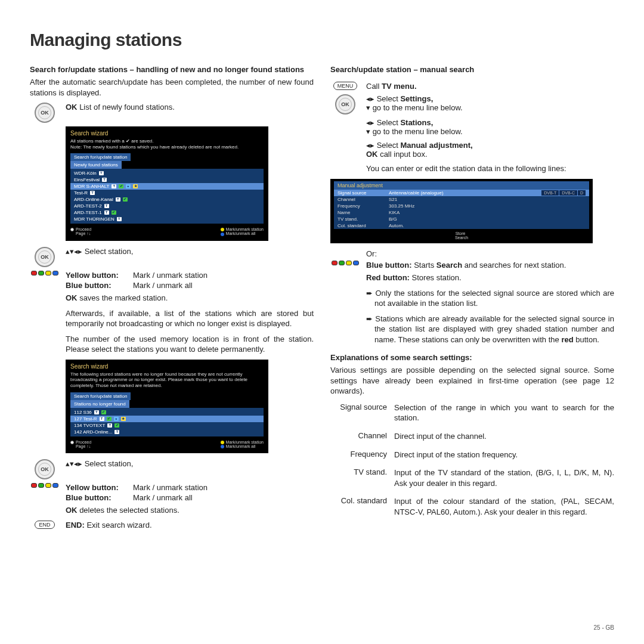  What do you see at coordinates (359, 439) in the screenshot?
I see `def-key: Channel` at bounding box center [359, 439].